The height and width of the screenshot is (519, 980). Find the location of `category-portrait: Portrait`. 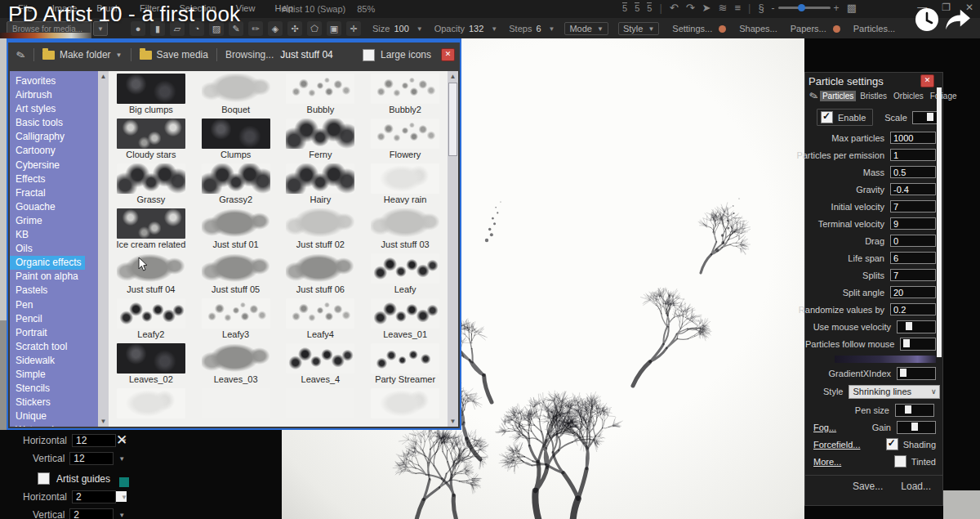

category-portrait: Portrait is located at coordinates (54, 333).